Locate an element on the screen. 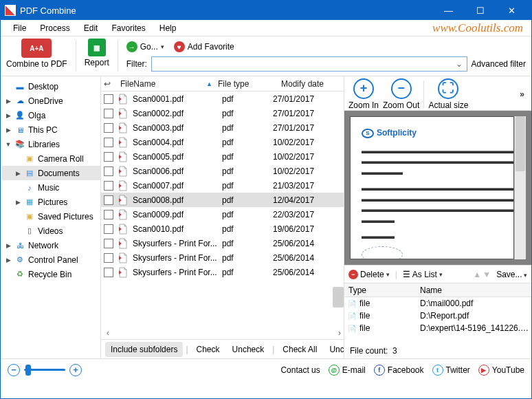 The width and height of the screenshot is (532, 399). file-row: Scan0010.pdfpdf19/06/2017 is located at coordinates (223, 228).